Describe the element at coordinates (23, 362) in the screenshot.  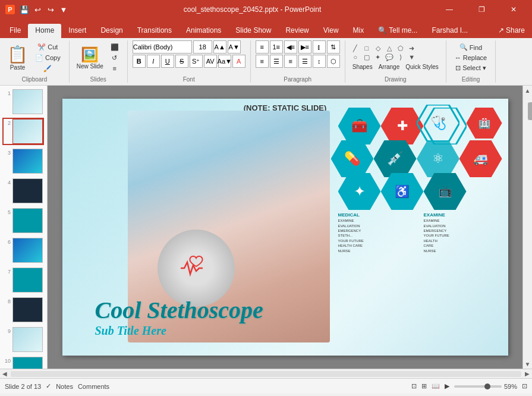
I see `slide-thumb-10: 10` at that location.